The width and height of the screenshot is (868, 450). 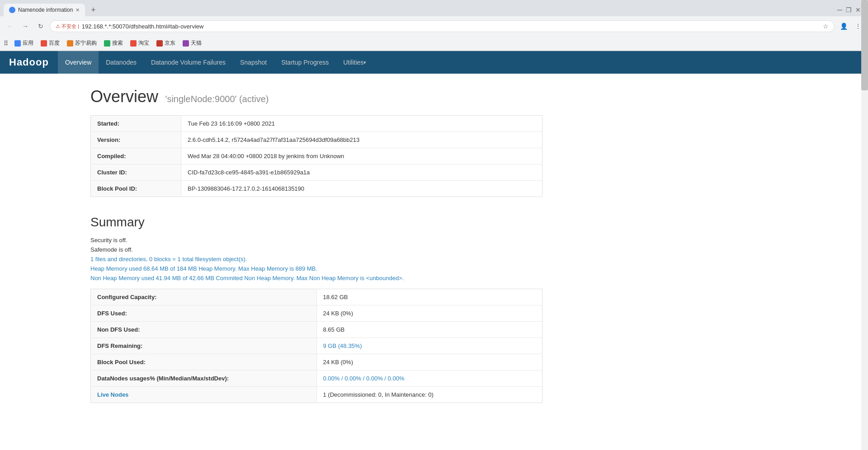 What do you see at coordinates (41, 26) in the screenshot?
I see `reload-button: ↻` at bounding box center [41, 26].